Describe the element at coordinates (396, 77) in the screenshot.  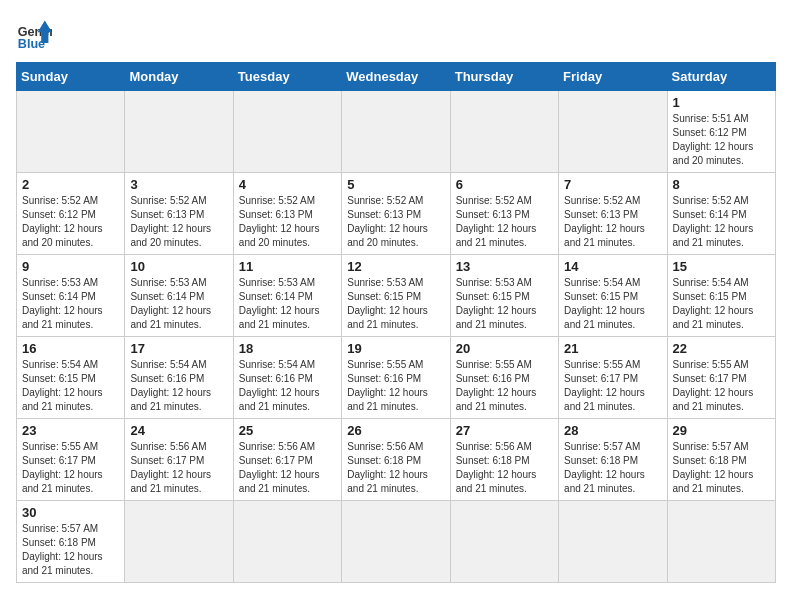
I see `weekday-header-row: SundayMondayTuesdayWednesdayThursdayFrid…` at that location.